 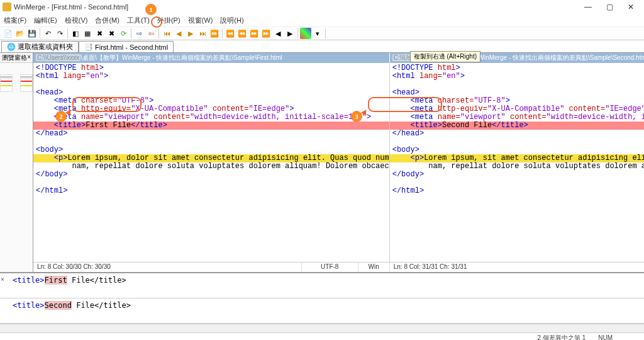 What do you see at coordinates (131, 47) in the screenshot?
I see `tab-label: First.html - Second.html` at bounding box center [131, 47].